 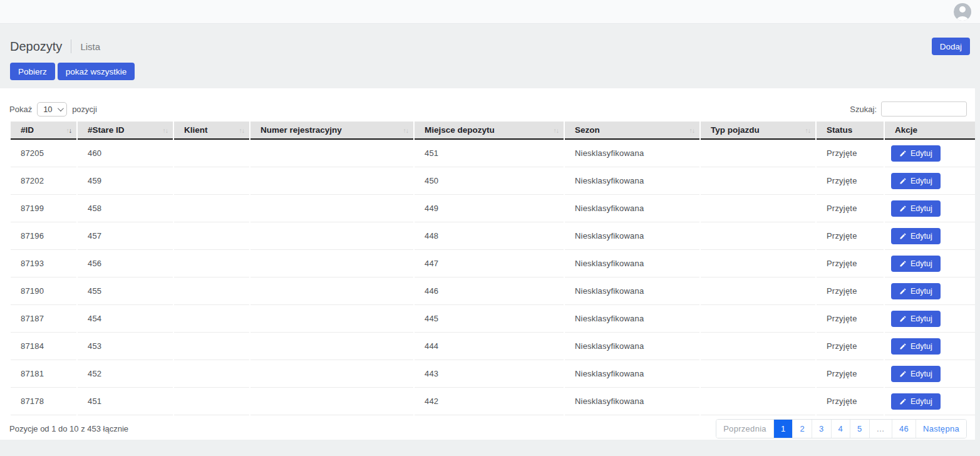 I want to click on cell-miejsce-depozytu: 450, so click(x=489, y=181).